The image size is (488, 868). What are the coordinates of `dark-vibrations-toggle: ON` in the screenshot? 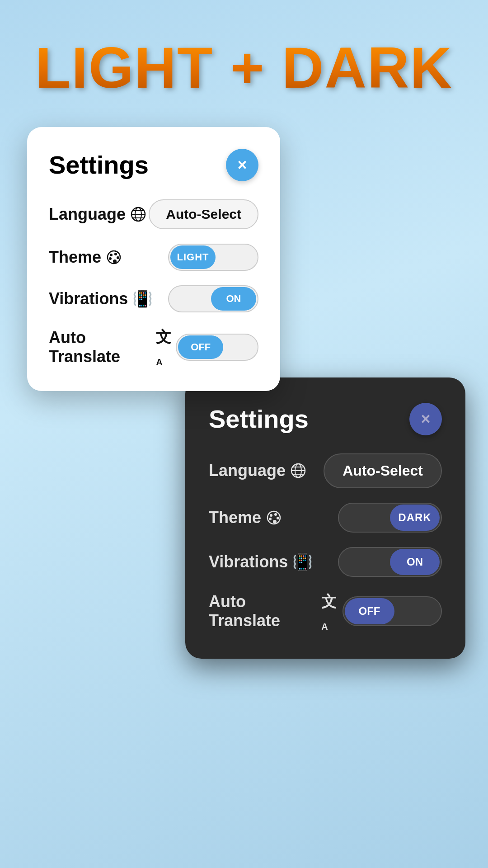 It's located at (390, 562).